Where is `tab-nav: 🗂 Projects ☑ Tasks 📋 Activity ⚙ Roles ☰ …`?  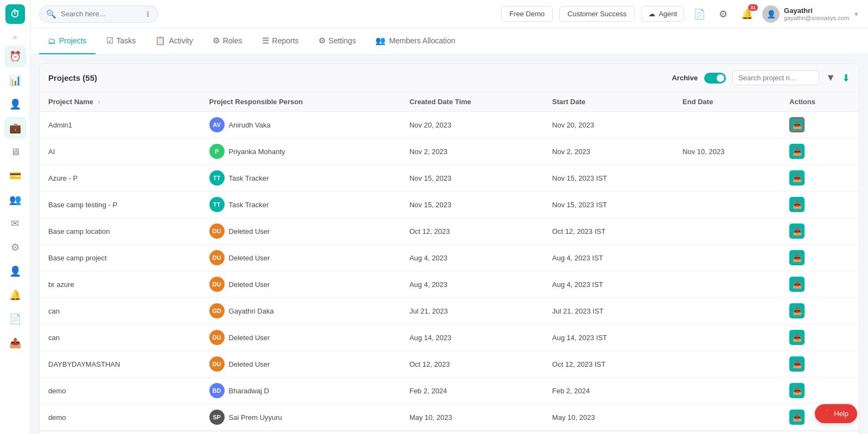 tab-nav: 🗂 Projects ☑ Tasks 📋 Activity ⚙ Roles ☰ … is located at coordinates (449, 41).